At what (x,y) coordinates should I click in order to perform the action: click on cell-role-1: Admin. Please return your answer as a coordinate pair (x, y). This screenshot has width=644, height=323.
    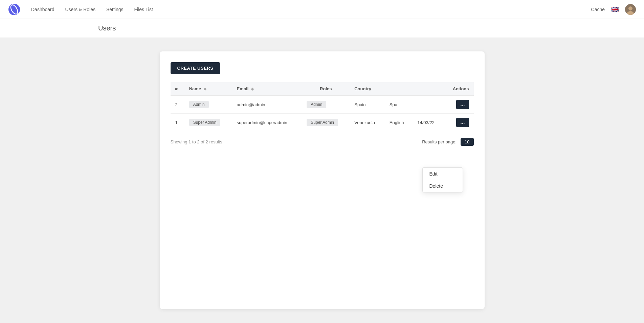
    Looking at the image, I should click on (326, 105).